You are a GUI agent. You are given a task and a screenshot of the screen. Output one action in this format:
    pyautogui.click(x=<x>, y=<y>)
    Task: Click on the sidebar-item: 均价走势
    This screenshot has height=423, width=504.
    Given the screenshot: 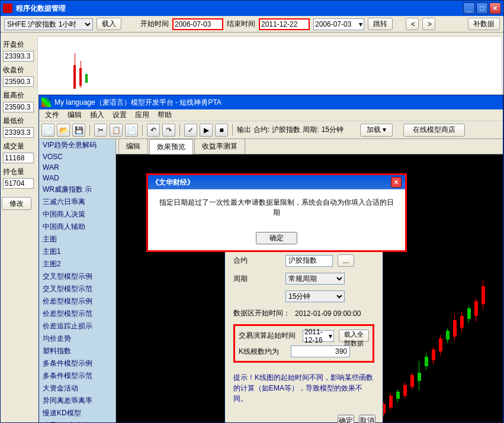 What is the action you would take?
    pyautogui.click(x=77, y=338)
    